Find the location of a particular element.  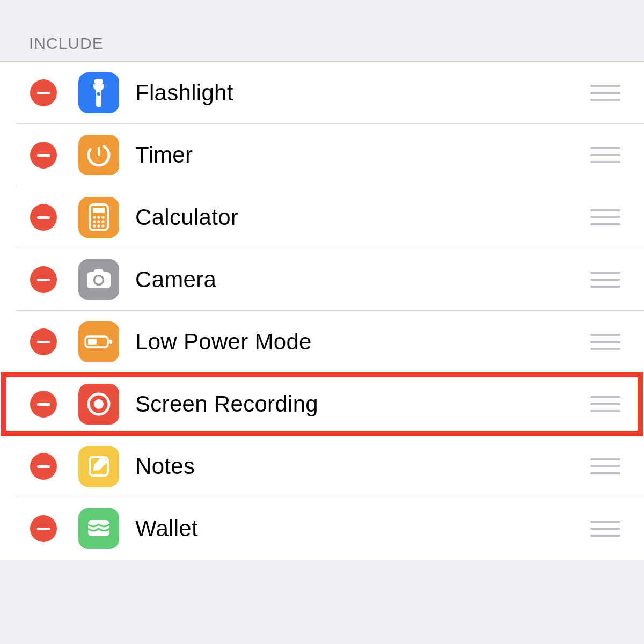

battery-icon is located at coordinates (99, 342).